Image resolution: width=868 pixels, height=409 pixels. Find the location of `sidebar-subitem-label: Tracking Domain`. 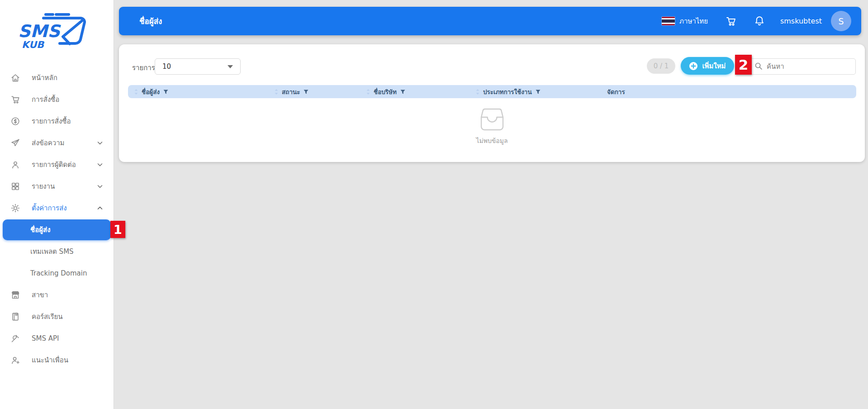

sidebar-subitem-label: Tracking Domain is located at coordinates (59, 273).